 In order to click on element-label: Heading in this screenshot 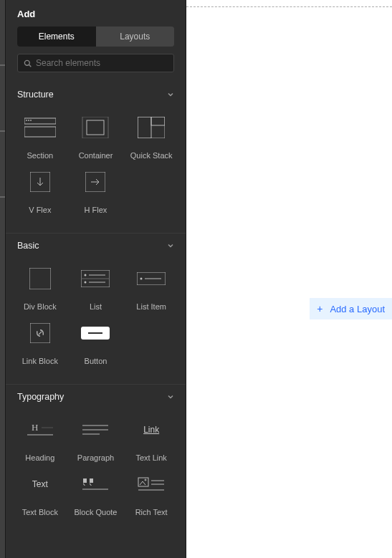, I will do `click(40, 458)`.